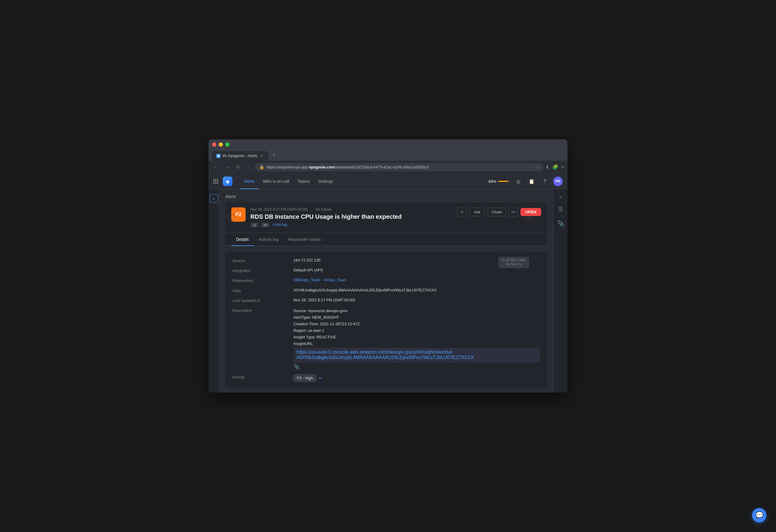 This screenshot has height=532, width=776. I want to click on close-button: Close, so click(497, 212).